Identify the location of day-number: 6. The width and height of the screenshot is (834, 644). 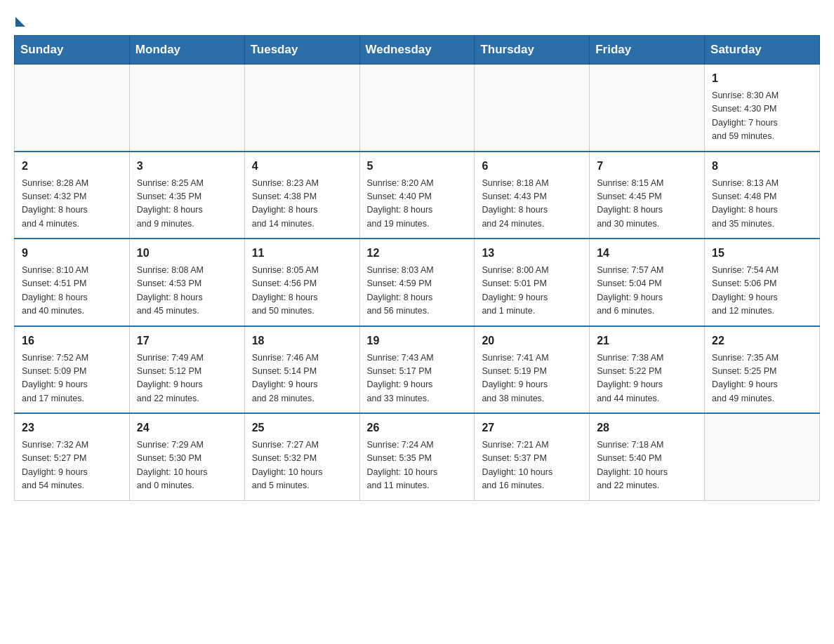
(532, 166).